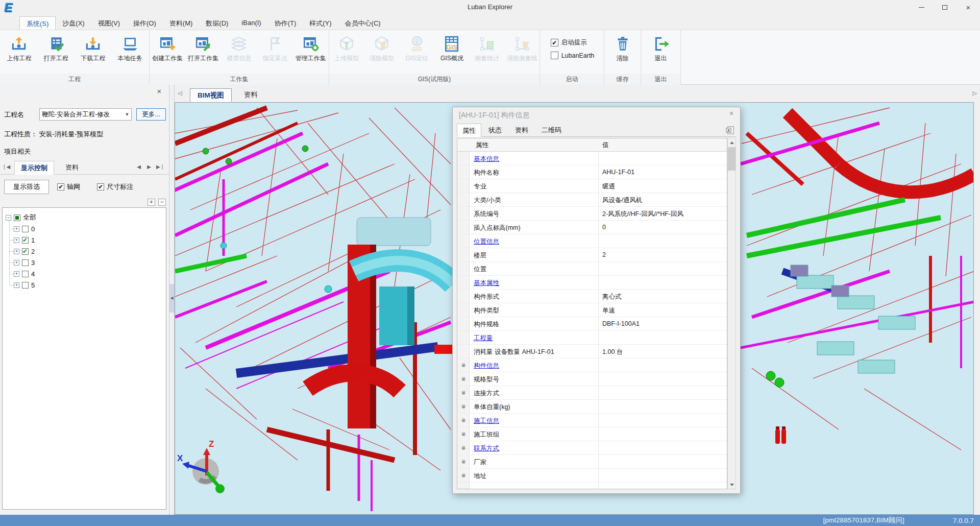  I want to click on tree-item: + 0, so click(24, 229).